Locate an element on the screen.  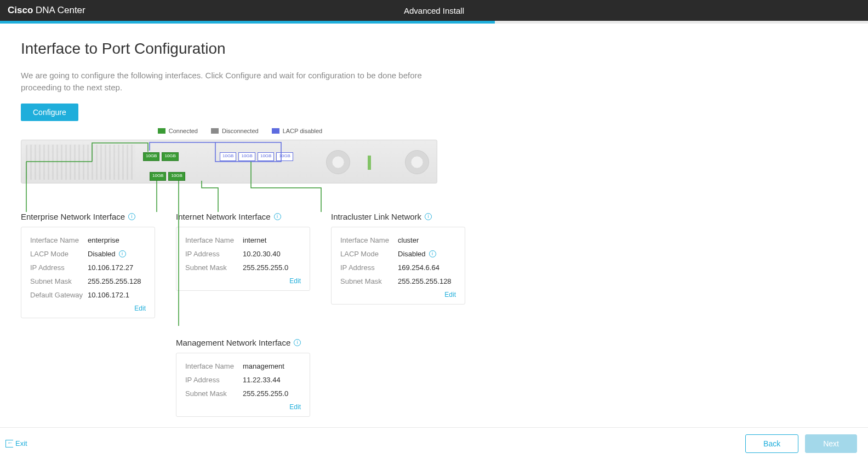
brand-bold: Cisco is located at coordinates (20, 10).